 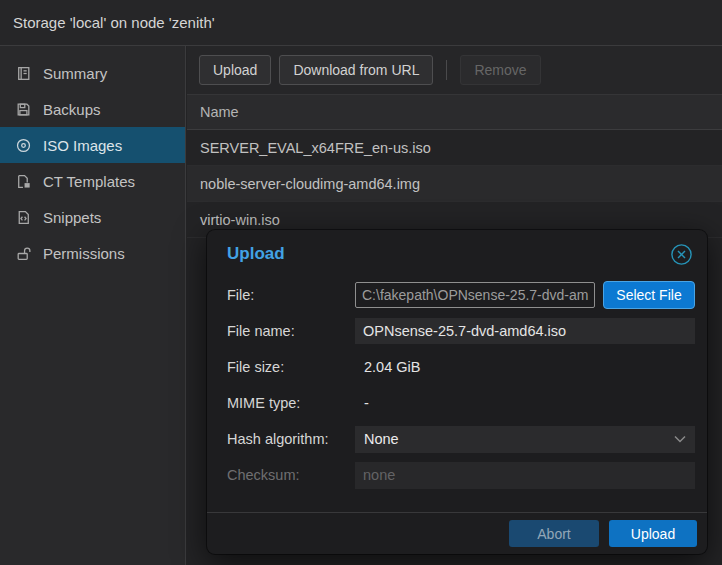 What do you see at coordinates (291, 295) in the screenshot?
I see `file-label: File:` at bounding box center [291, 295].